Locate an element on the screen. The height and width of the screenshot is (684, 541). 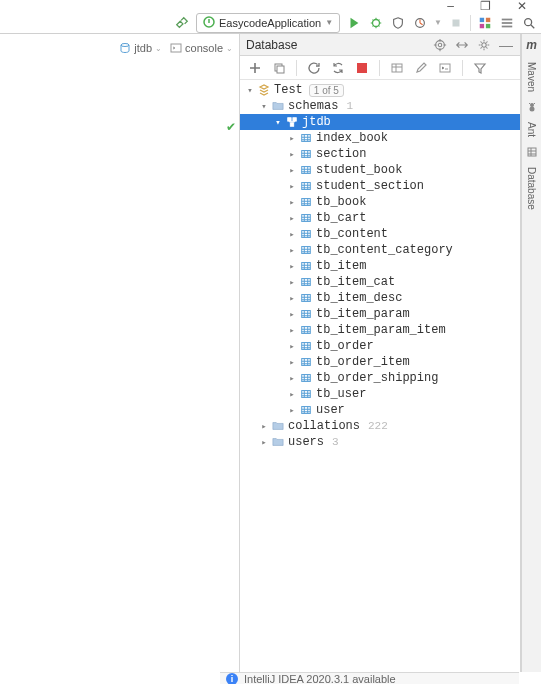
tree-table: ▸tb_cart is located at coordinates (380, 218).